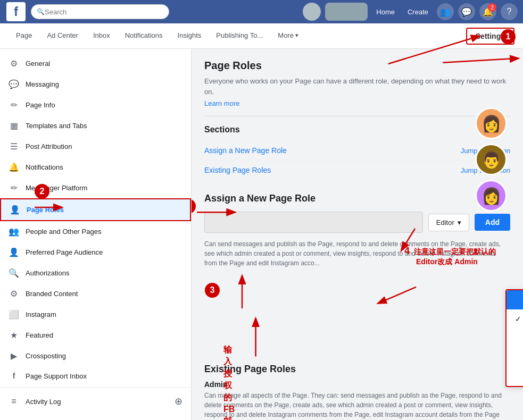  Describe the element at coordinates (14, 125) in the screenshot. I see `templates-icon: ▦` at that location.